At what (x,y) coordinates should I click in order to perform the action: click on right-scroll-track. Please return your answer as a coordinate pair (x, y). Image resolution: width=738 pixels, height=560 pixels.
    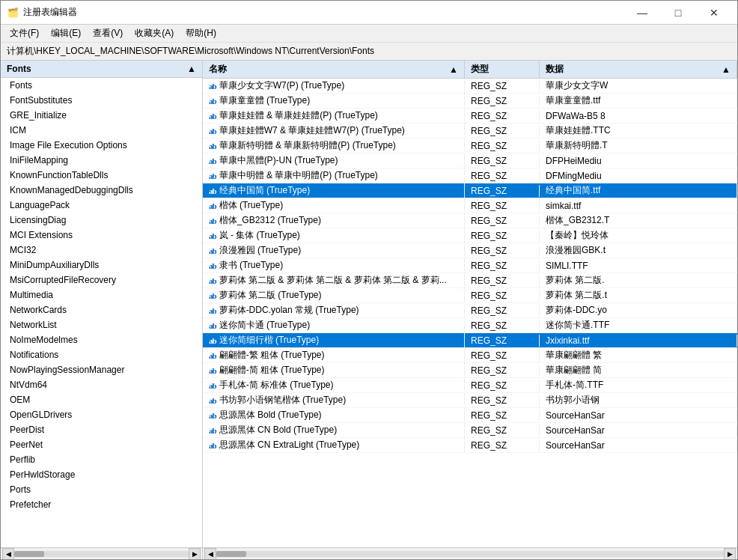
    Looking at the image, I should click on (470, 554).